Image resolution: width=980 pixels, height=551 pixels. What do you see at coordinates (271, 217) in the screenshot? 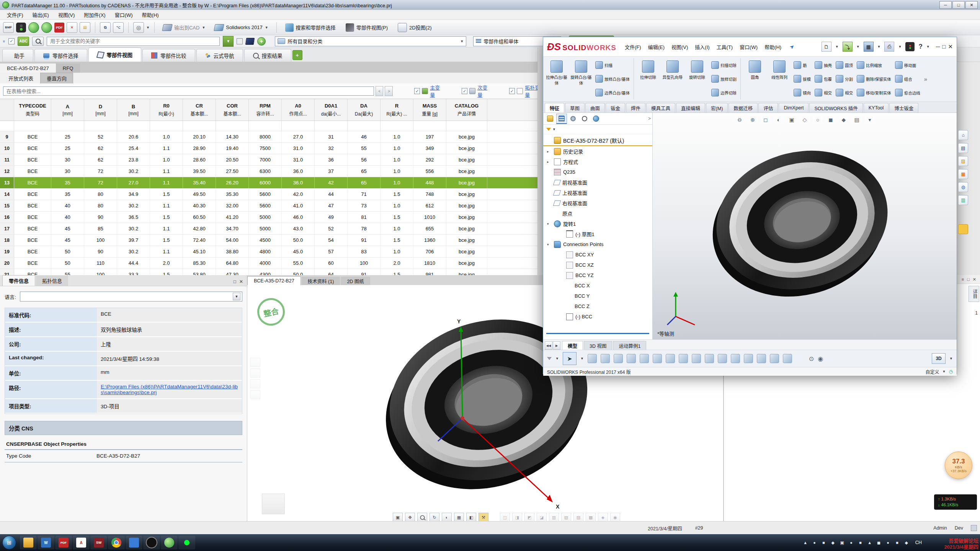
I see `table-row: 16 BCE40 9036.5 1.560.50 41.205000 46.04…` at bounding box center [271, 217].